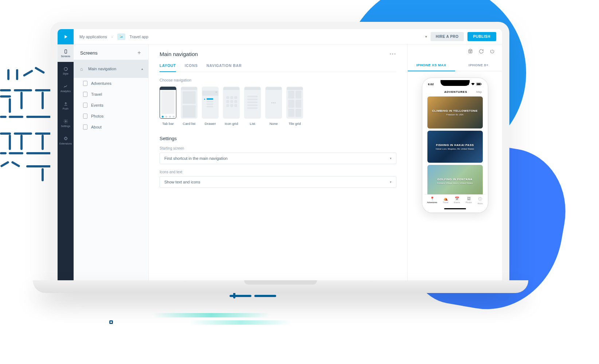 The image size is (599, 364). What do you see at coordinates (66, 74) in the screenshot?
I see `nav-label: Style` at bounding box center [66, 74].